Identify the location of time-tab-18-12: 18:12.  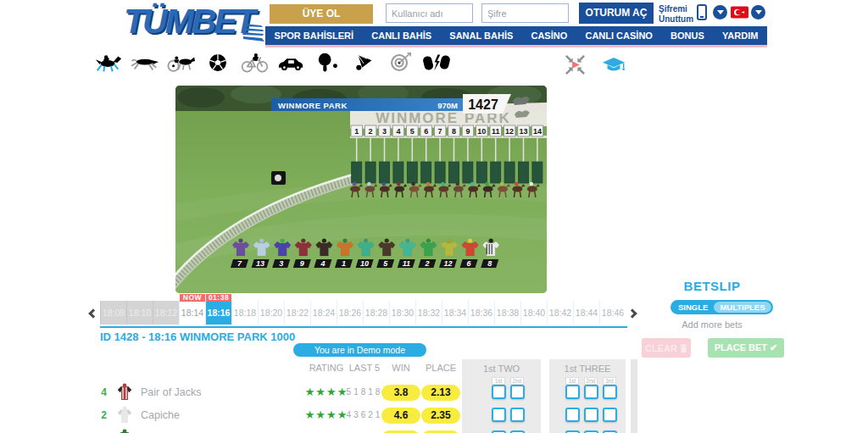
(166, 313).